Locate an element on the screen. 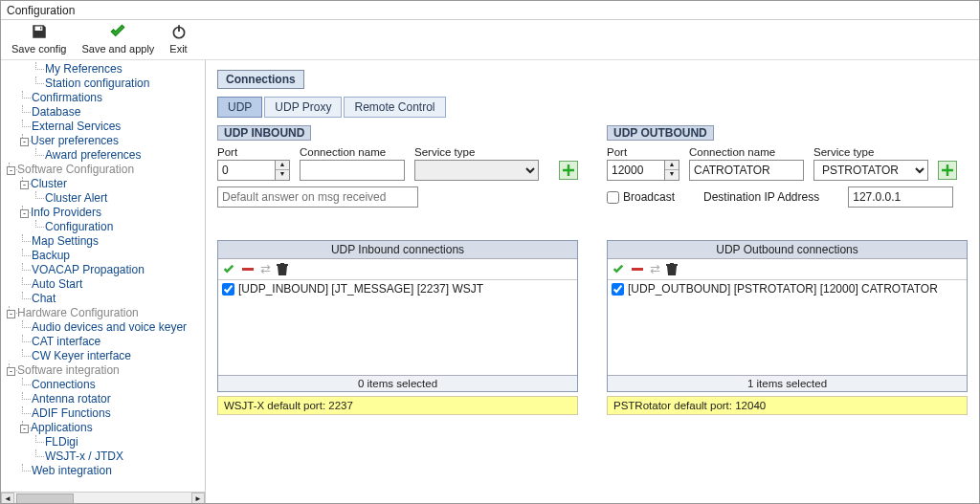 This screenshot has height=504, width=980. tree-item: Auto Start is located at coordinates (111, 285).